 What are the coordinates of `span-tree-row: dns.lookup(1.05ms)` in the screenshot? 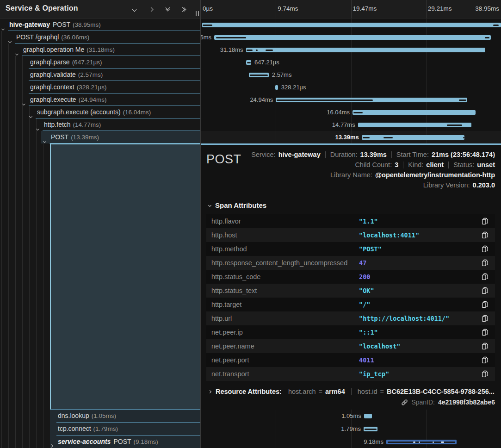 It's located at (100, 416).